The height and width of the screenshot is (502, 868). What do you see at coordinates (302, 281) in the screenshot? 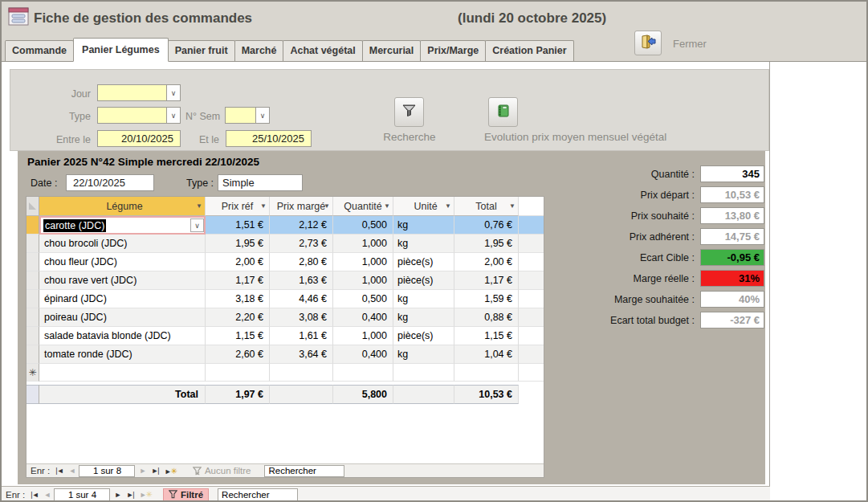
I see `cell-prix-marge: 1,63 €` at bounding box center [302, 281].